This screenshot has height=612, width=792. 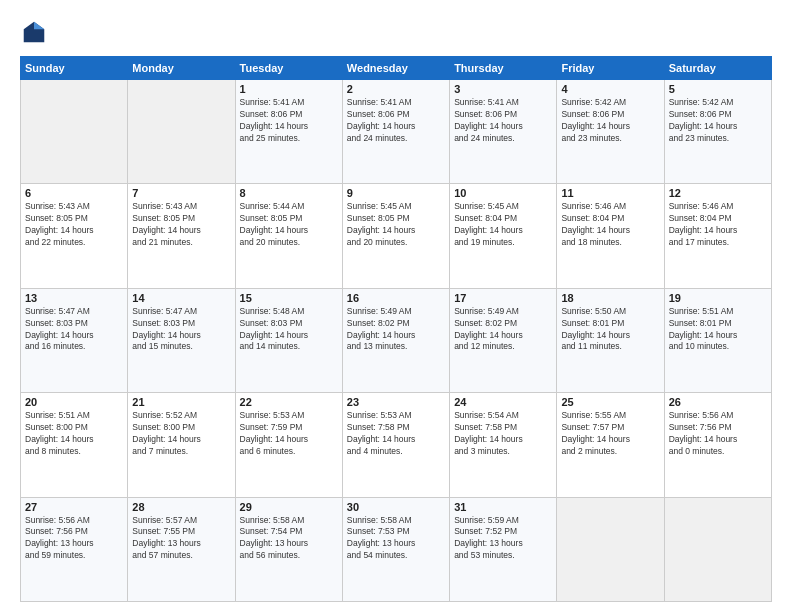 I want to click on day-cell: 10Sunrise: 5:45 AM Sunset: 8:04 PM Dayli…, so click(x=504, y=236).